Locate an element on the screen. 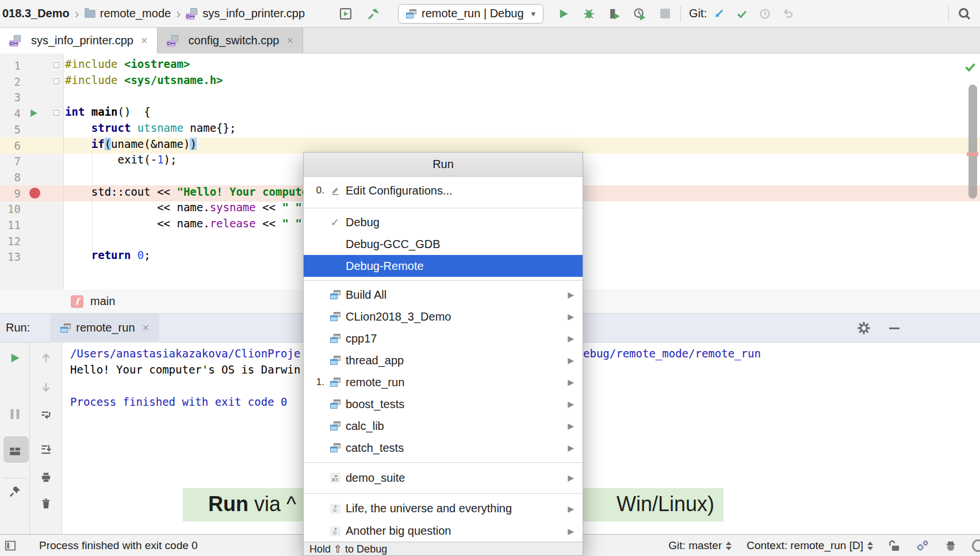  menu-item-calc-lib: calc_lib ▶ is located at coordinates (443, 426).